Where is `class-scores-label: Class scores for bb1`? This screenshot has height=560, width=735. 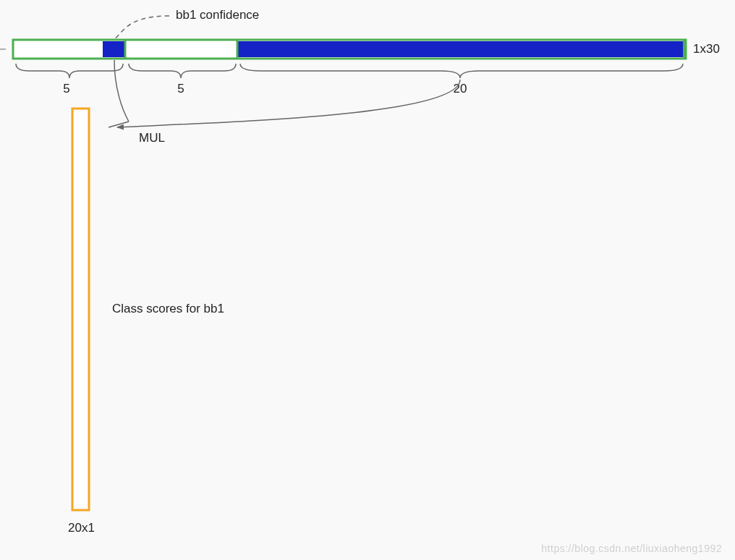 class-scores-label: Class scores for bb1 is located at coordinates (168, 308).